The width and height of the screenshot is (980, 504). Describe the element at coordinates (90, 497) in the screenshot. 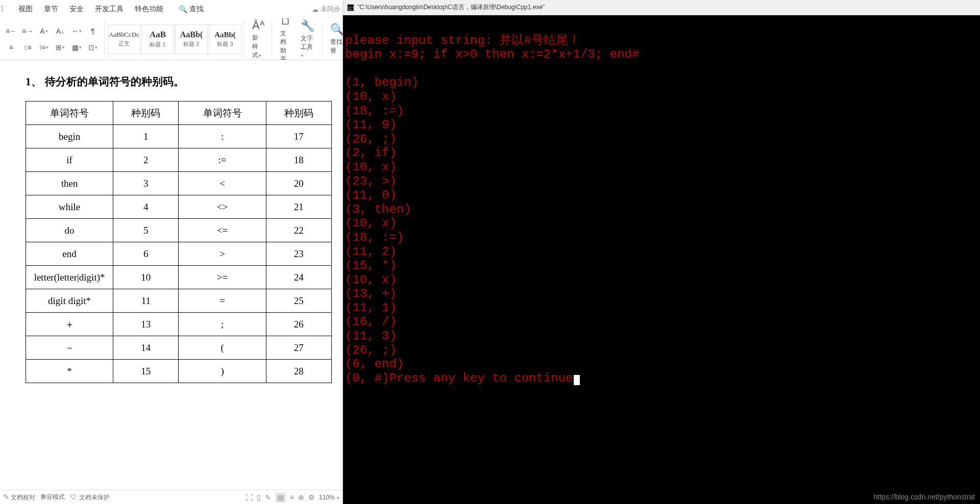

I see `protect-button: 🛡 文档未保护` at that location.